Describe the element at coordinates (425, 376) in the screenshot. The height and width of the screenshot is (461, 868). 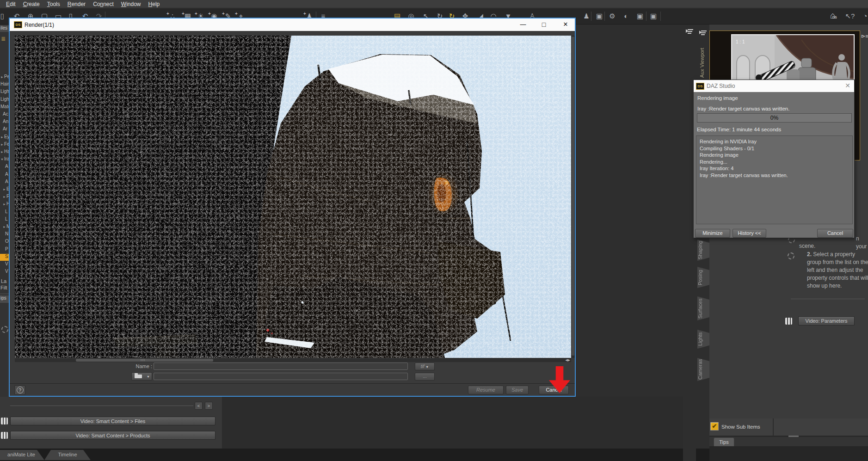
I see `browse-button: ...` at that location.